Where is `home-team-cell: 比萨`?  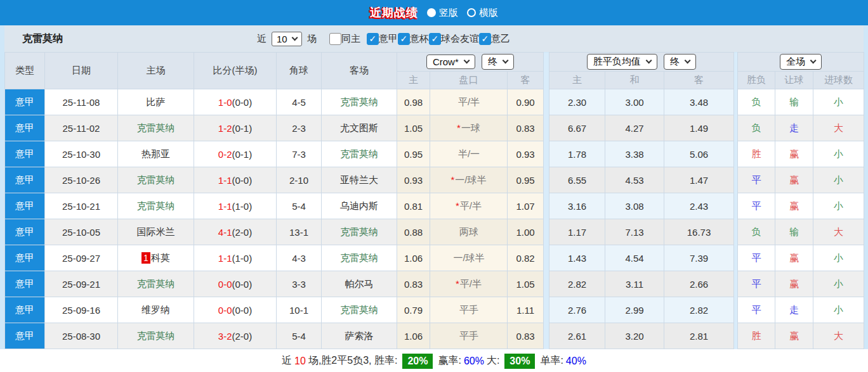 home-team-cell: 比萨 is located at coordinates (156, 103).